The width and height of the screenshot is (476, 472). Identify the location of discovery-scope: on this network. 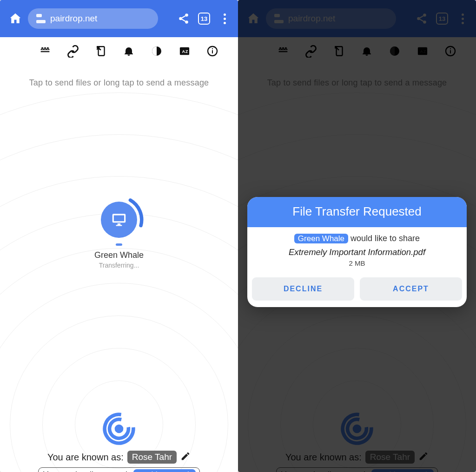
(165, 471).